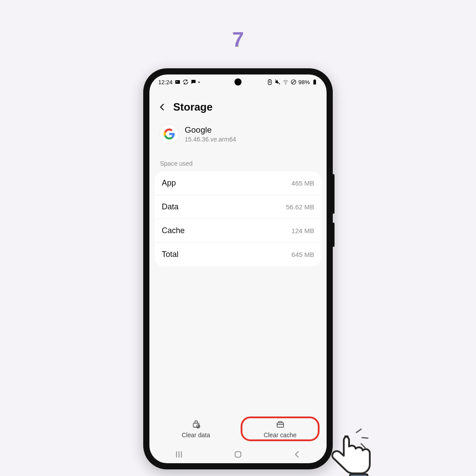  Describe the element at coordinates (166, 82) in the screenshot. I see `status-time: 12:24` at that location.